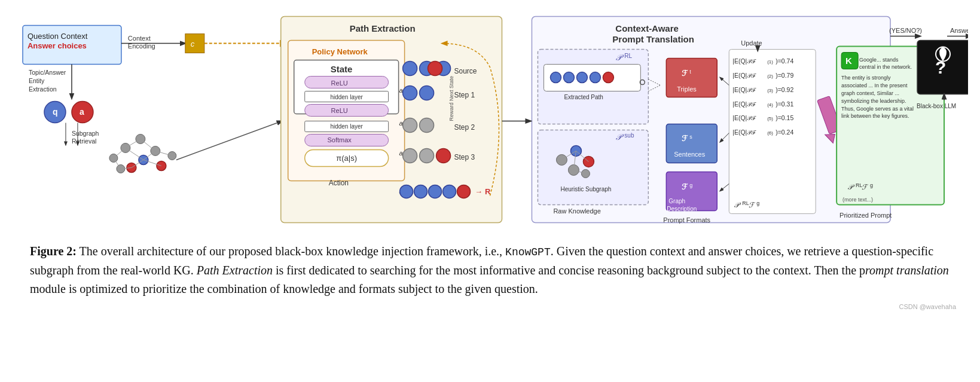 The image size is (980, 382). I want to click on caption-italic2: rompt translation, so click(907, 270).